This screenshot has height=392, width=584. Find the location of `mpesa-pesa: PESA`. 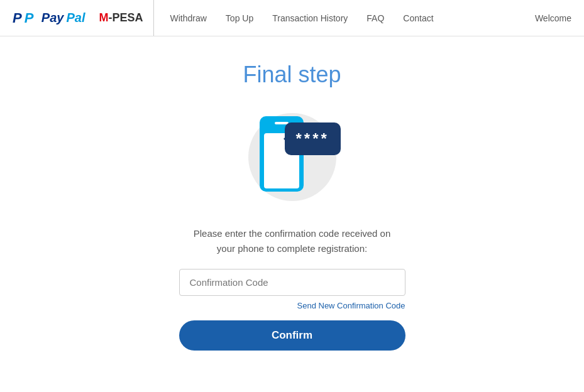

mpesa-pesa: PESA is located at coordinates (127, 18).